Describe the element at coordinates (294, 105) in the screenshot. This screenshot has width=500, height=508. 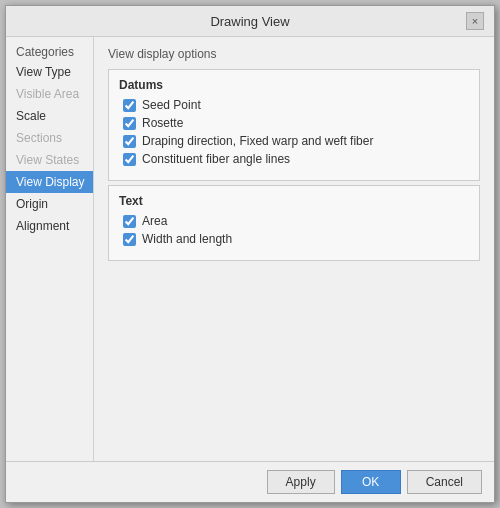
I see `checkbox-row-seed-point: Seed Point` at that location.